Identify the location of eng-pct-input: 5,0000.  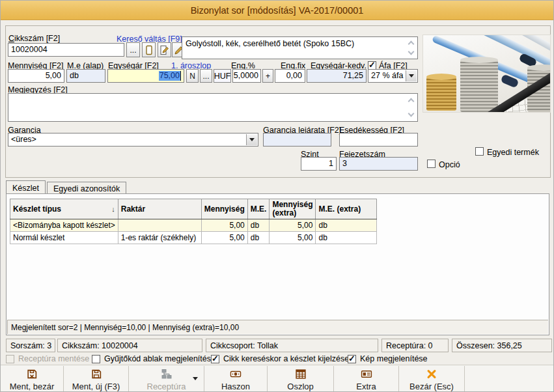
(247, 76).